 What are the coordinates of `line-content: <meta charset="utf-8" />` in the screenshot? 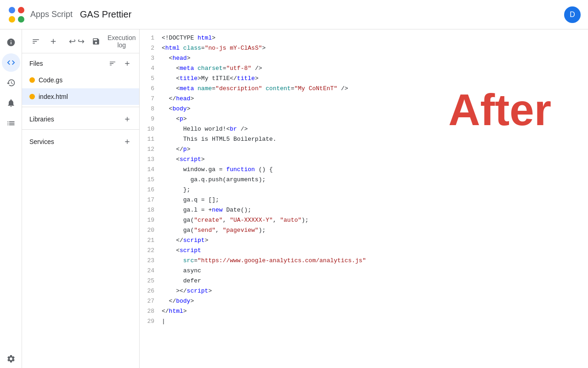 It's located at (375, 69).